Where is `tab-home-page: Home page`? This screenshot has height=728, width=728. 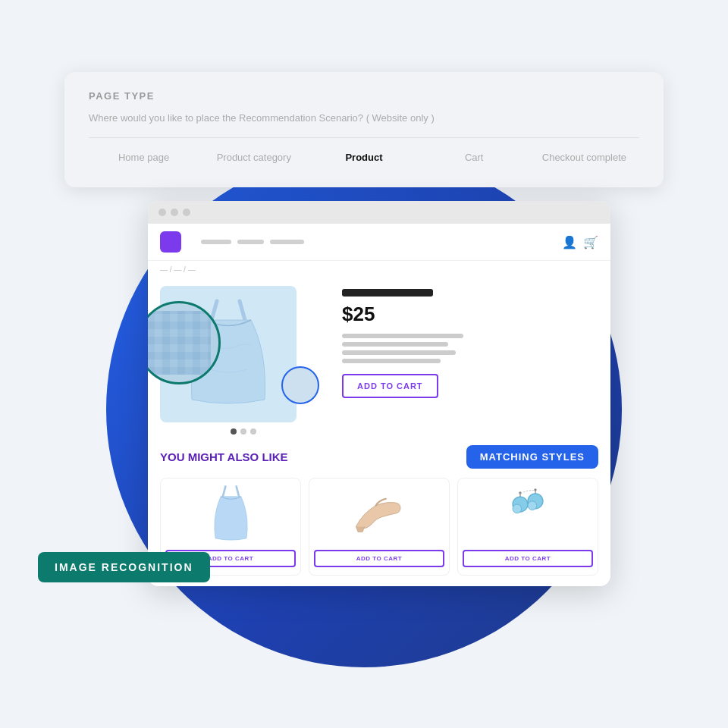
tab-home-page: Home page is located at coordinates (144, 158).